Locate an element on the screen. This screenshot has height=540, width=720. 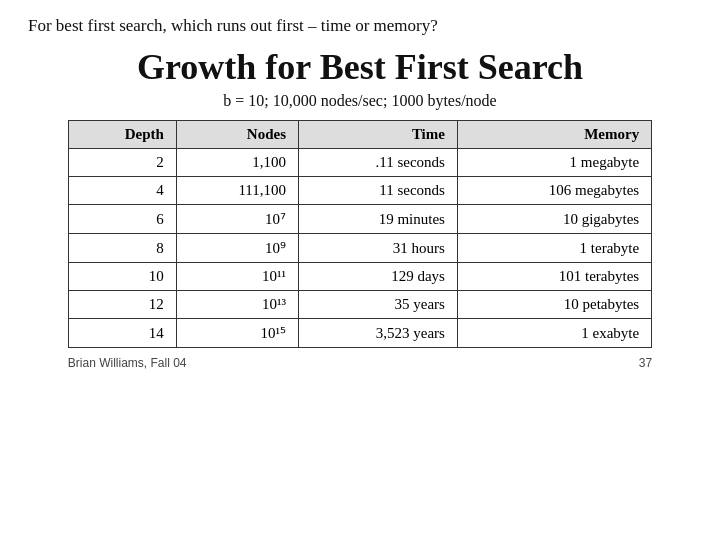
table-row: 610⁷19 minutes10 gigabytes is located at coordinates (360, 220).